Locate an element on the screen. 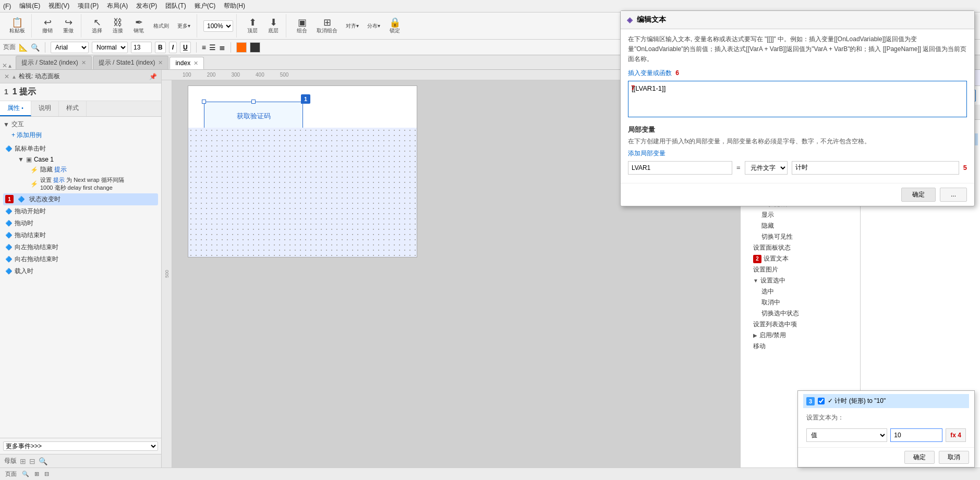 This screenshot has height=480, width=980. tree-set-selected: ▼ 设置选中 is located at coordinates (804, 280).